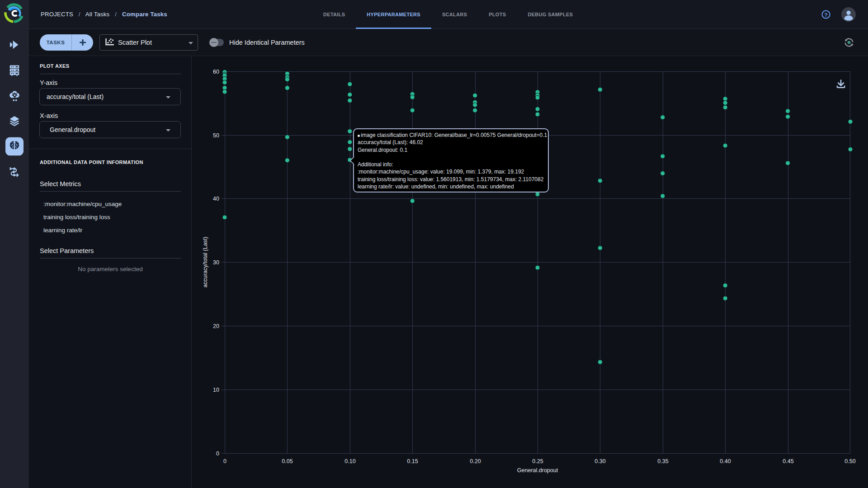 The width and height of the screenshot is (868, 488). Describe the element at coordinates (538, 470) in the screenshot. I see `svg-text: General.dropout` at that location.